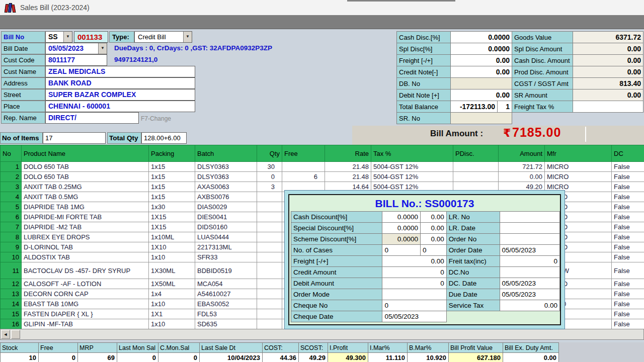 The image size is (644, 362). Describe the element at coordinates (270, 177) in the screenshot. I see `table-cell-qty: 0` at that location.